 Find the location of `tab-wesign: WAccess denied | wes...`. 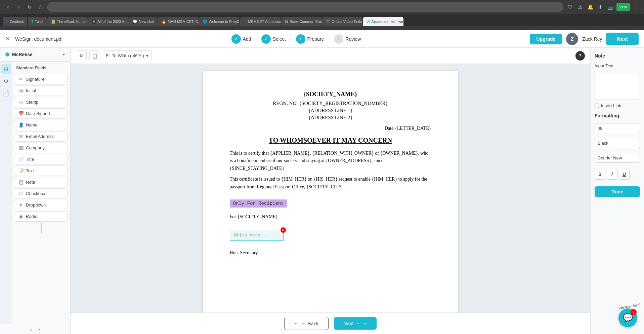

tab-wesign: WAccess denied | wes... is located at coordinates (383, 22).